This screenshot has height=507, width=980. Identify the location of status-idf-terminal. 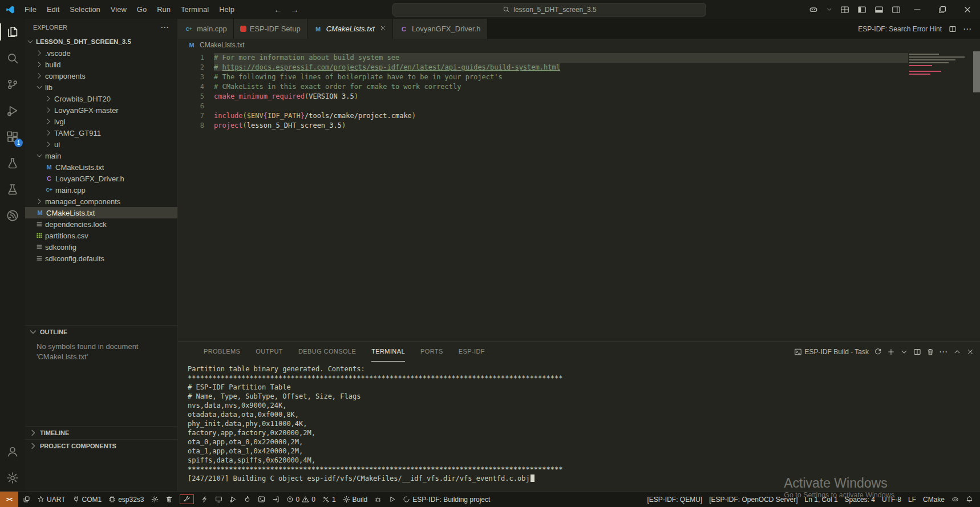
(261, 500).